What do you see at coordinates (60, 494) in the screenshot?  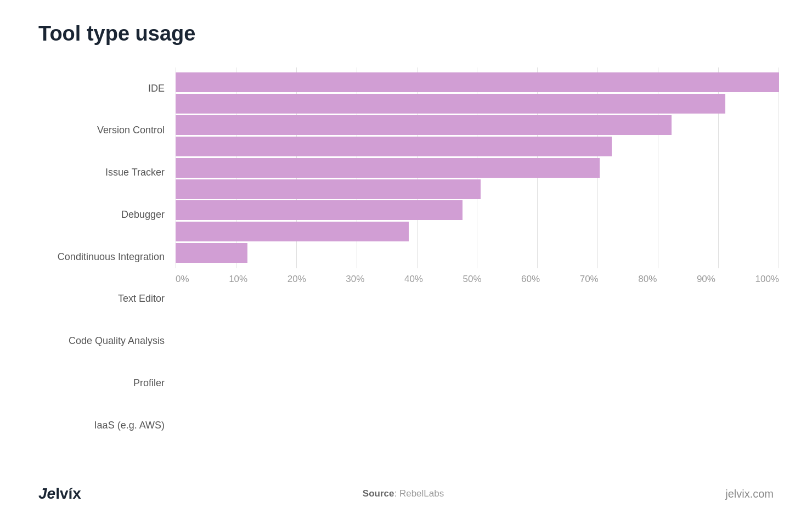 I see `footer-logo: Jelvíx` at bounding box center [60, 494].